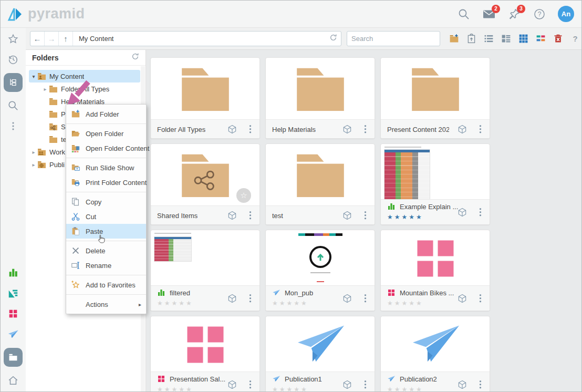  What do you see at coordinates (13, 380) in the screenshot?
I see `rail-item-home` at bounding box center [13, 380].